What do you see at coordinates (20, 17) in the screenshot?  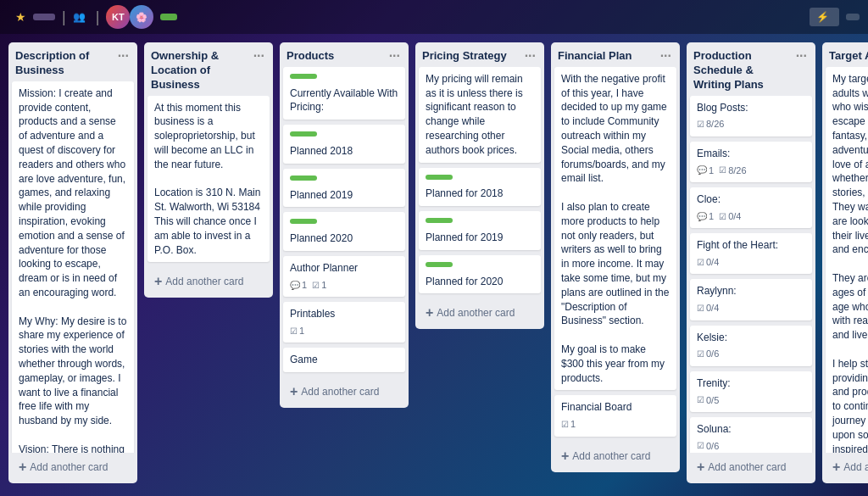 I see `star-icon: ★` at bounding box center [20, 17].